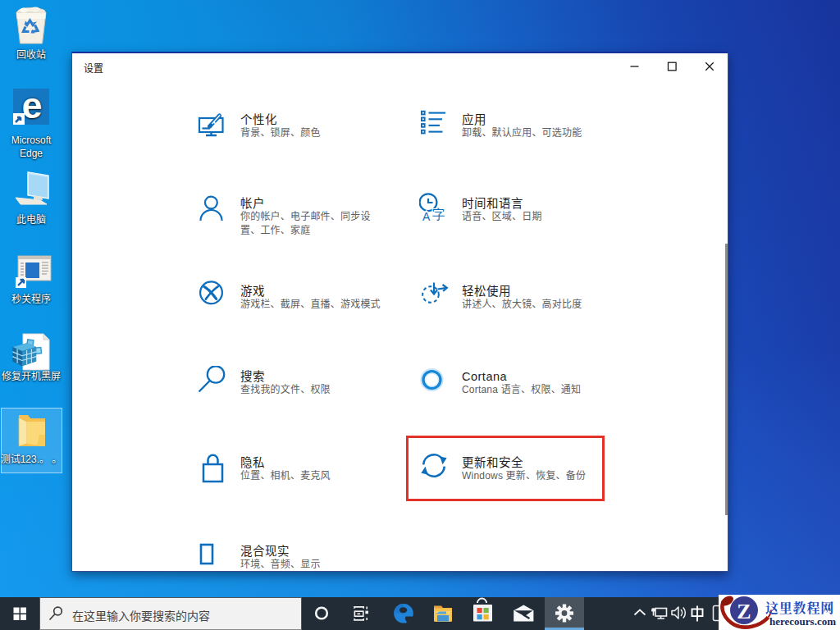  Describe the element at coordinates (439, 213) in the screenshot. I see `svg-text: 字` at that location.